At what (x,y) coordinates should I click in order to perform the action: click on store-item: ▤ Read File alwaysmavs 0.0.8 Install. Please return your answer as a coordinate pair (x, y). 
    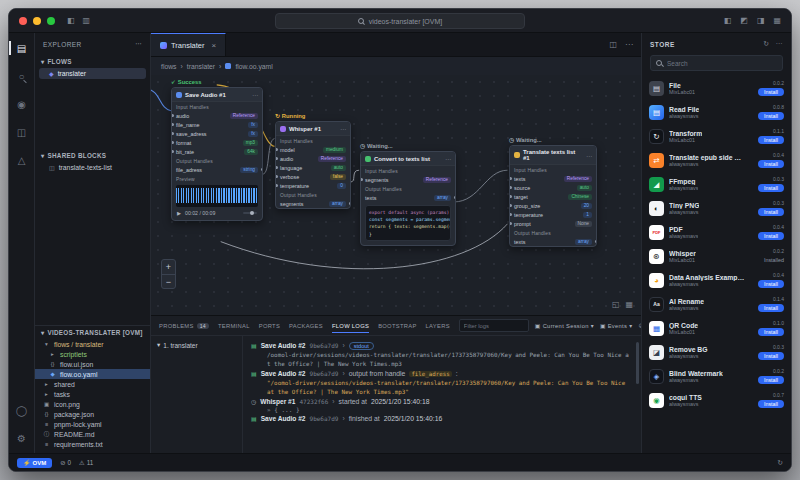
    Looking at the image, I should click on (716, 112).